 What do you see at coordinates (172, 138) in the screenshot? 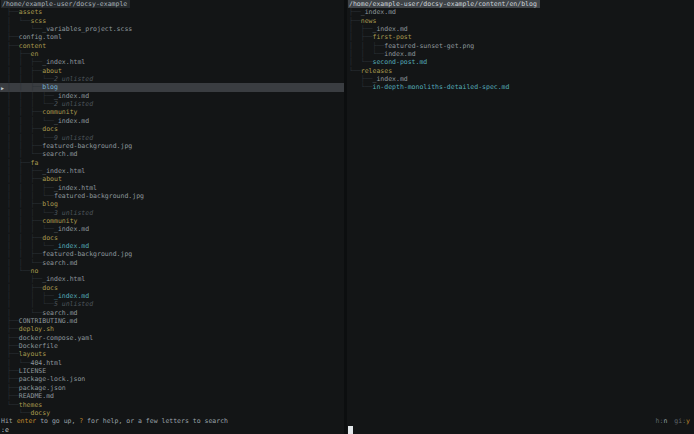
I see `tree-row: │ │ │ └──9 unlisted` at bounding box center [172, 138].